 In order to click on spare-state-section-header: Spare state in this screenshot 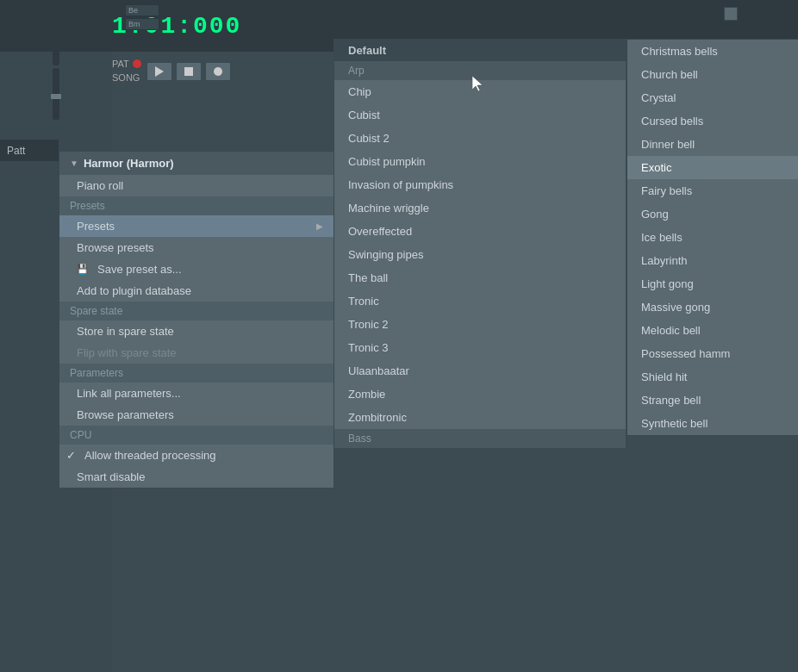, I will do `click(196, 311)`.